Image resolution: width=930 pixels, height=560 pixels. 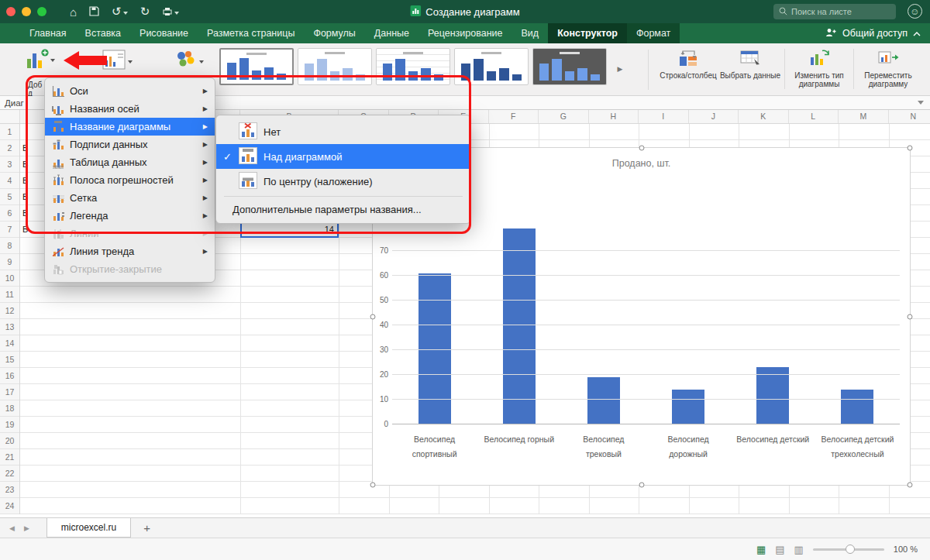 I want to click on row-header-13: 13, so click(x=9, y=327).